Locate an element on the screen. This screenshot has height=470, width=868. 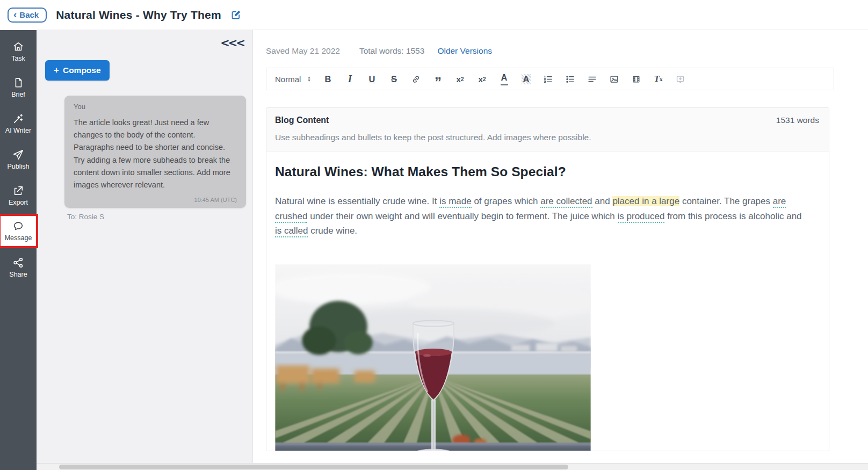
grammar-underlined-text: is made is located at coordinates (455, 202).